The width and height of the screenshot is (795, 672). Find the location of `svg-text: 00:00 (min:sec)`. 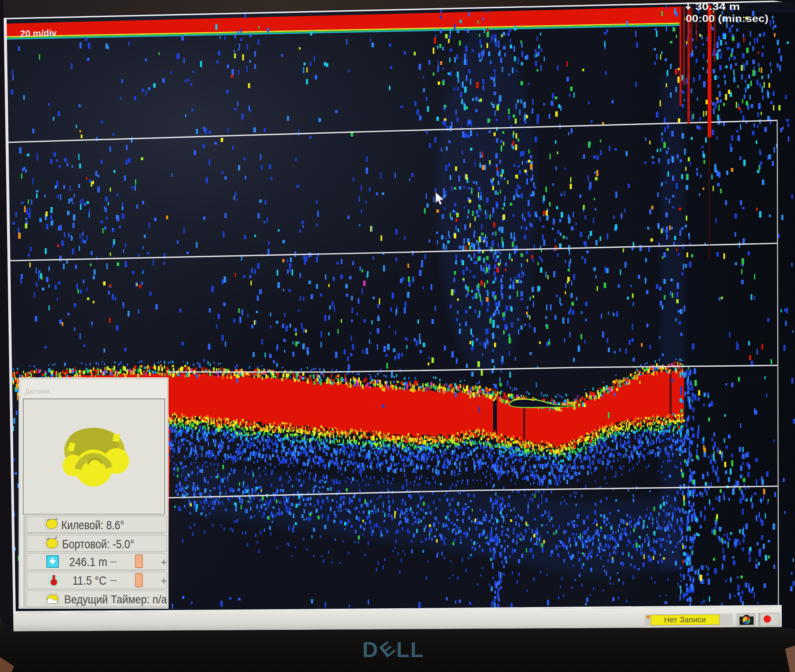

svg-text: 00:00 (min:sec) is located at coordinates (727, 19).